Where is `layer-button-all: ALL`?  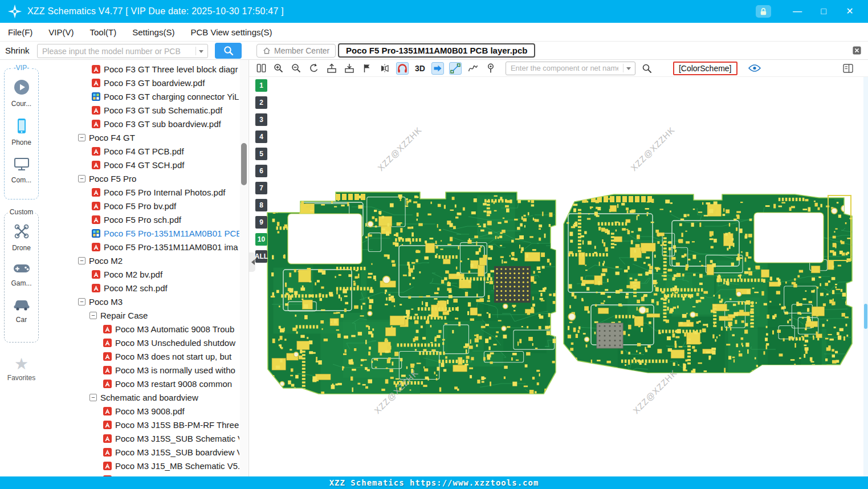 layer-button-all: ALL is located at coordinates (261, 256).